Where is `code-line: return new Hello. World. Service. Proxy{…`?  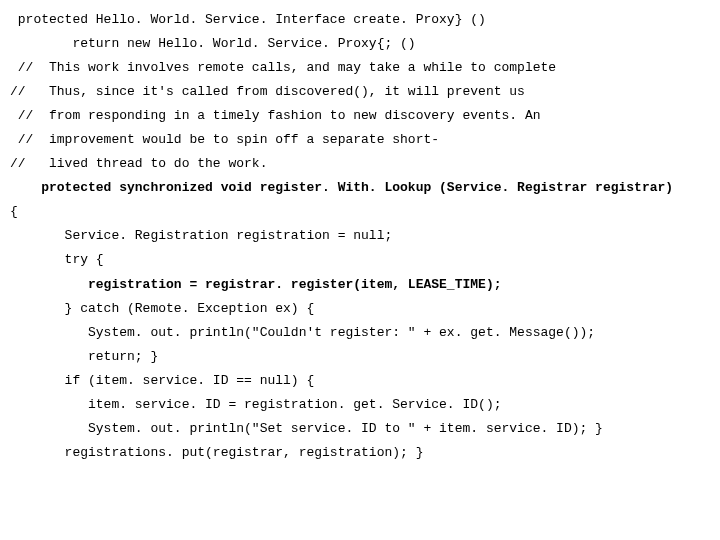 code-line: return new Hello. World. Service. Proxy{… is located at coordinates (360, 44).